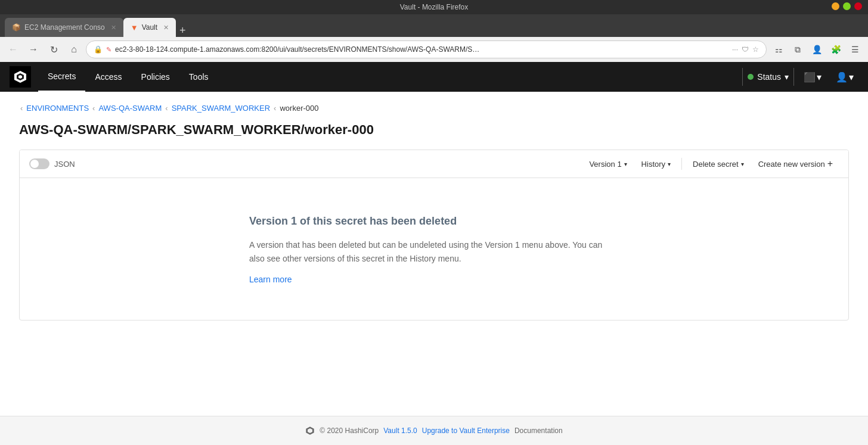 The image size is (868, 445). What do you see at coordinates (756, 49) in the screenshot?
I see `star-icon: ☆` at bounding box center [756, 49].